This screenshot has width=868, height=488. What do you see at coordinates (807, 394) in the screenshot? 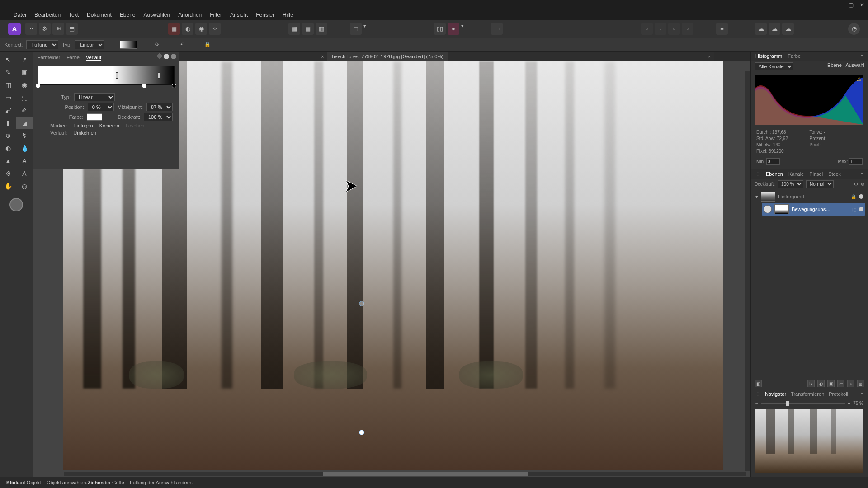
I see `tab-transformieren: Transformieren` at bounding box center [807, 394].